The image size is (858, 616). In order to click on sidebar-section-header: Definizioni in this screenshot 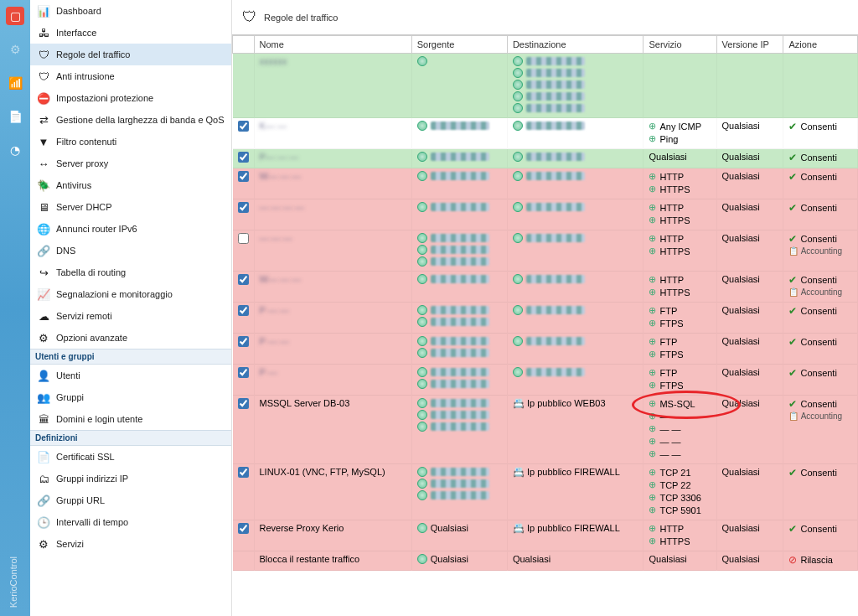, I will do `click(131, 437)`.